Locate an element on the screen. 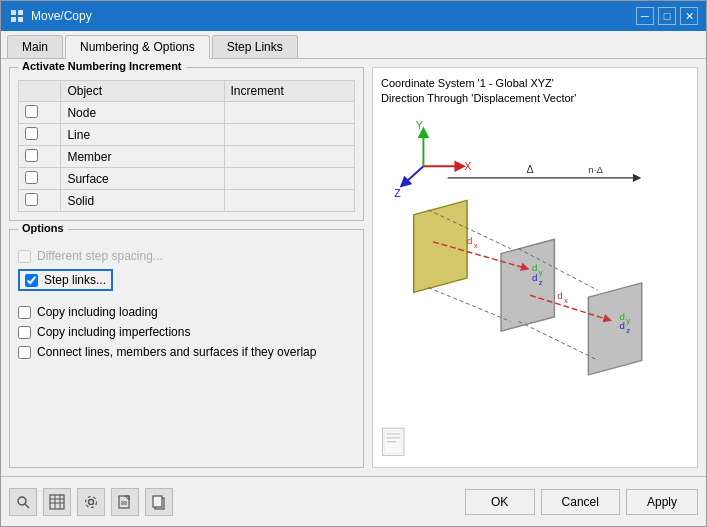 This screenshot has height=527, width=707. svg-text: Y is located at coordinates (420, 125).